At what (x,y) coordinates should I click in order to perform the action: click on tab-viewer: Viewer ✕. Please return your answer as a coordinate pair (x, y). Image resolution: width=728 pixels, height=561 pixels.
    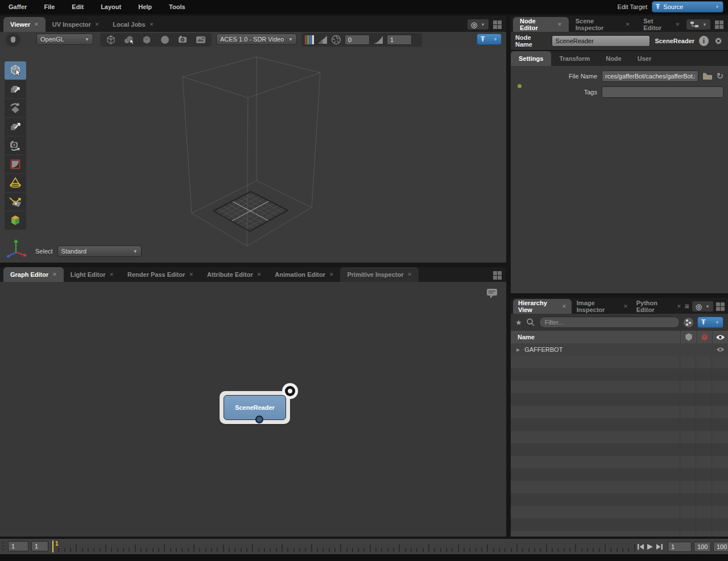
    Looking at the image, I should click on (24, 24).